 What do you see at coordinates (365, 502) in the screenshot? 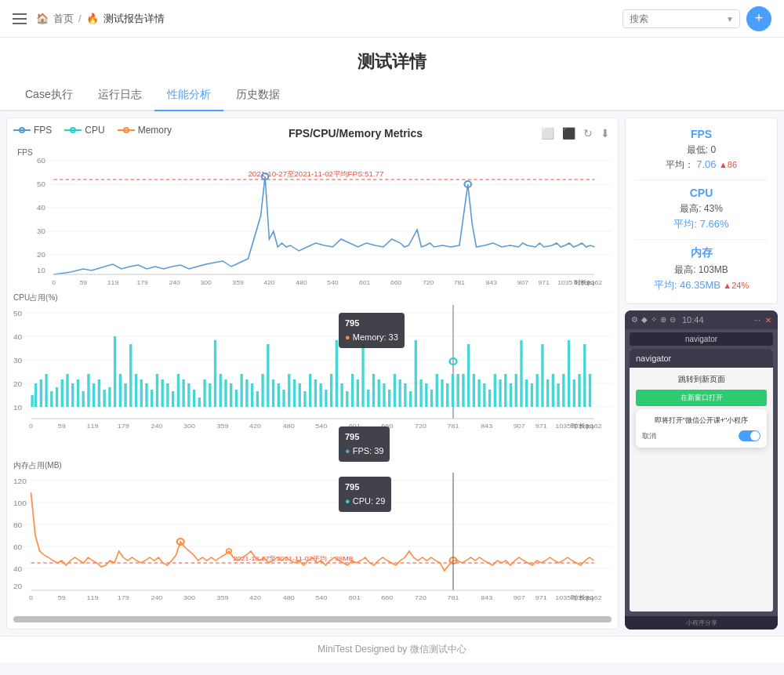
I see `tooltip-cpu-value: ● CPU: 29` at bounding box center [365, 502].